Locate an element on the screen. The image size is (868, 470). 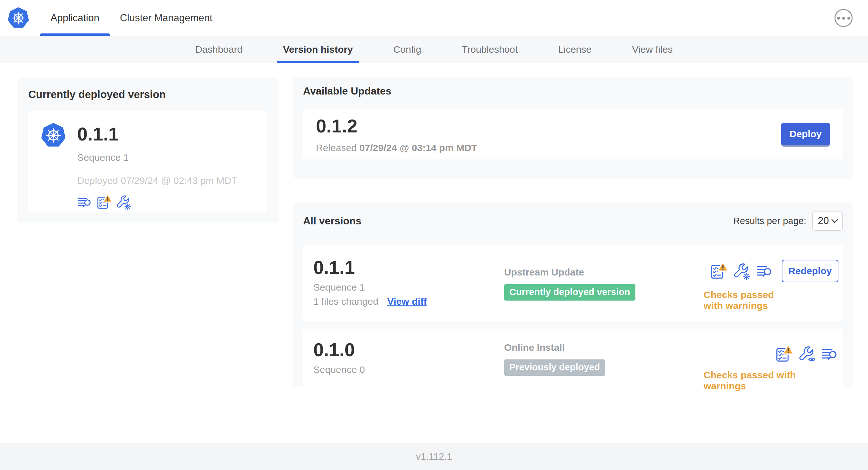
row-sequence: Sequence 1 is located at coordinates (409, 288).